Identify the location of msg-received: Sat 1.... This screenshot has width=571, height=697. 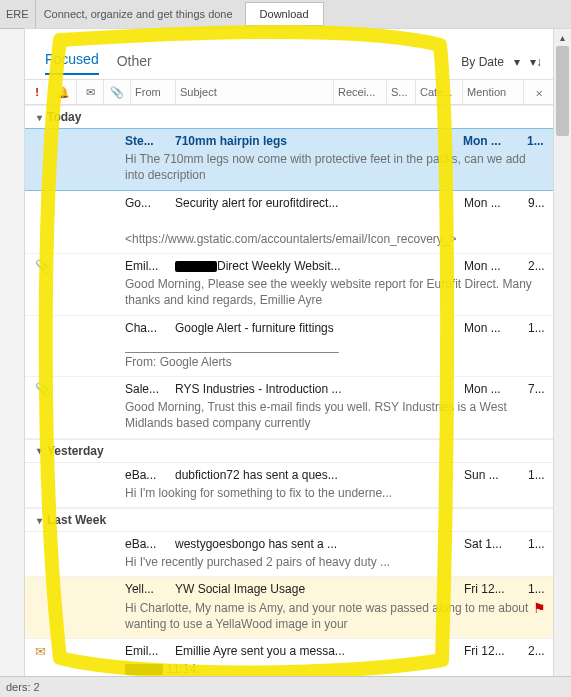
(496, 544).